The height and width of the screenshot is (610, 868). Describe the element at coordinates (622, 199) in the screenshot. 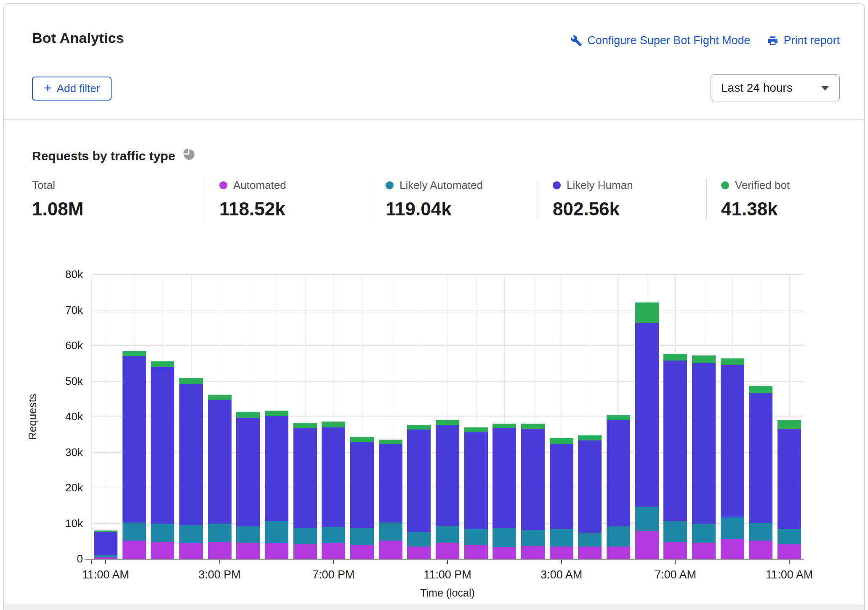

I see `stat-likely-human: Likely Human802.56k` at that location.